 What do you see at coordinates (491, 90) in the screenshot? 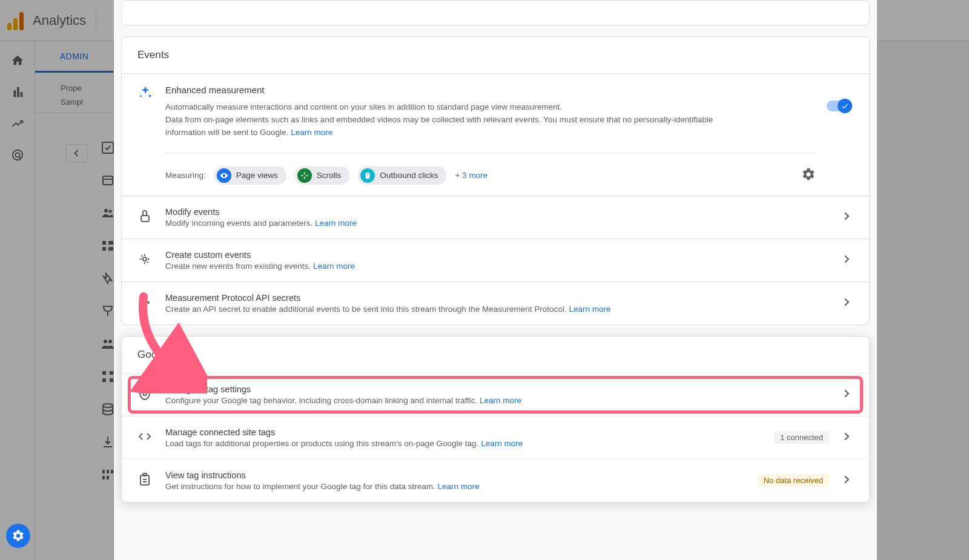
I see `enhanced-measurement-title: Enhanced measurement` at bounding box center [491, 90].